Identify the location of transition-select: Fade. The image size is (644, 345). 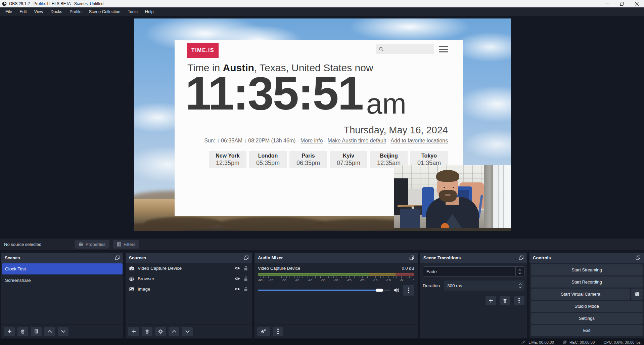
(473, 271).